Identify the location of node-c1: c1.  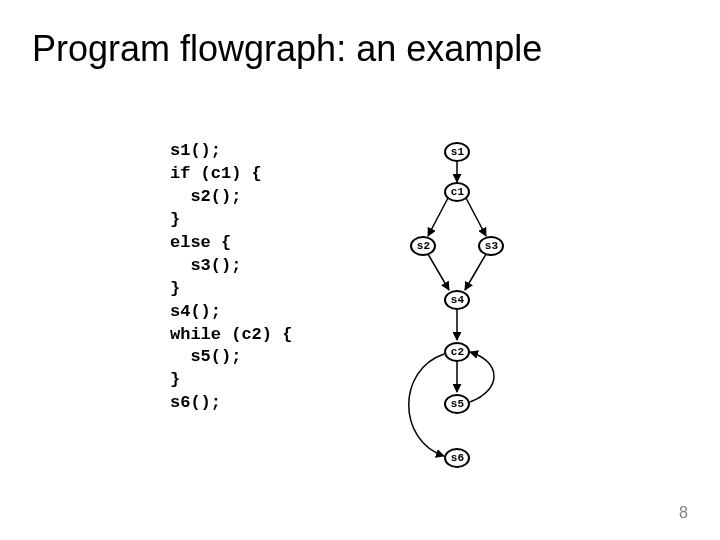
(457, 192).